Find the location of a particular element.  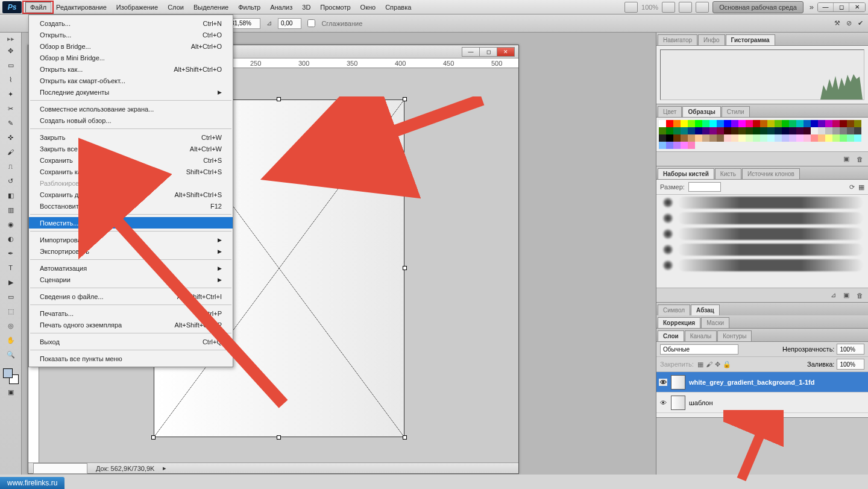

workspace-button: Основная рабочая среда is located at coordinates (758, 7).